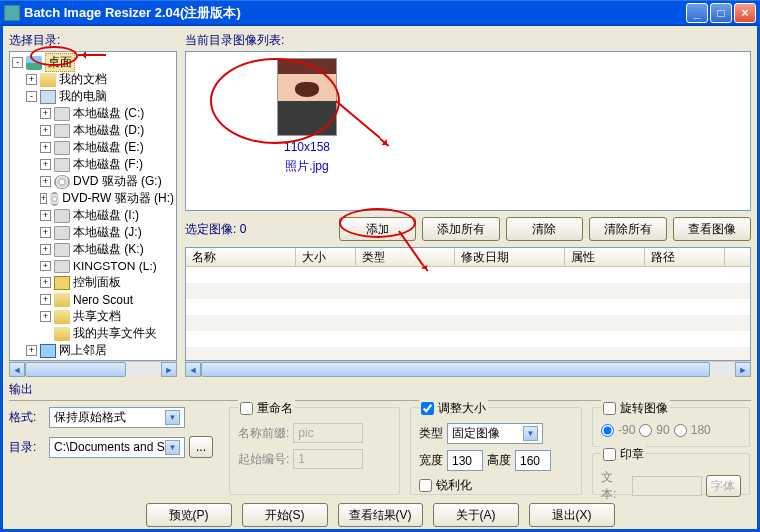 Image resolution: width=760 pixels, height=532 pixels. What do you see at coordinates (380, 13) in the screenshot?
I see `title-bar: Batch Image Resizer 2.04(注册版本) _ □ ×` at bounding box center [380, 13].